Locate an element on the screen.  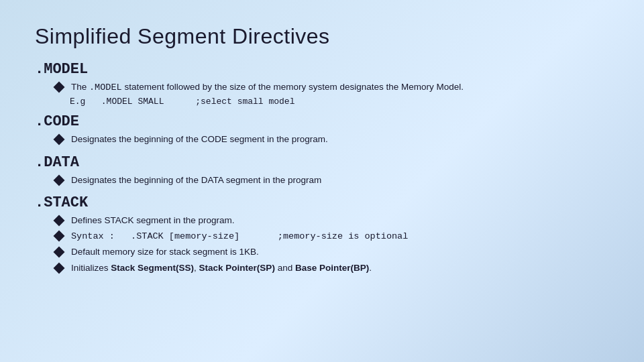
model-bullet-1: The .MODEL statement followed by the siz… is located at coordinates (332, 87).